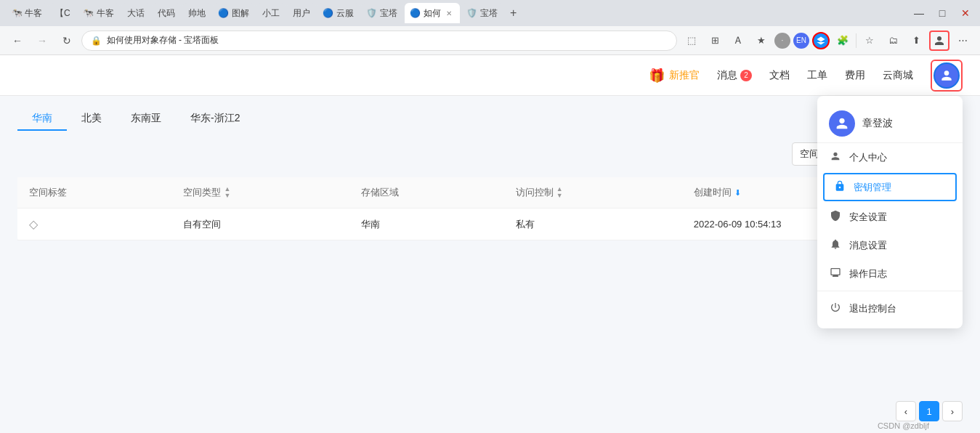  I want to click on region-tab-east: 华东-浙江2, so click(215, 119).